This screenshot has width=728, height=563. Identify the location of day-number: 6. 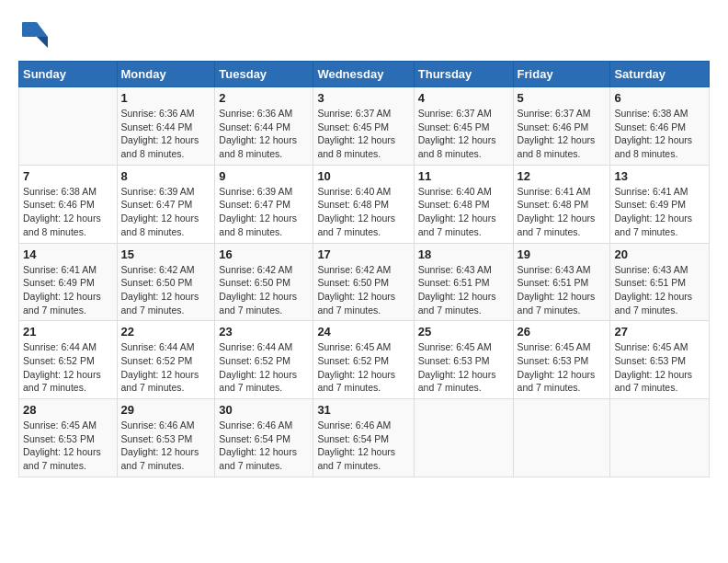
(660, 98).